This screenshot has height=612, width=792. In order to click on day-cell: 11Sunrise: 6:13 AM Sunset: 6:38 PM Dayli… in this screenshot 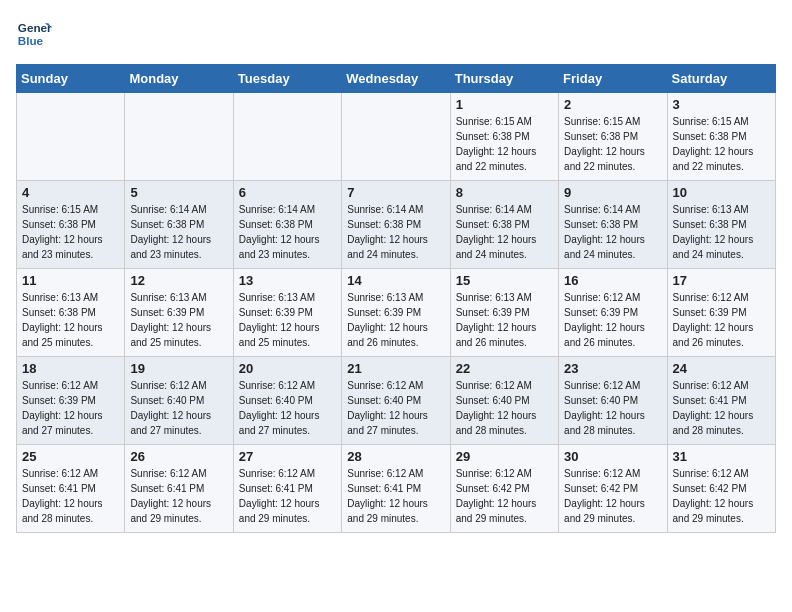, I will do `click(71, 313)`.